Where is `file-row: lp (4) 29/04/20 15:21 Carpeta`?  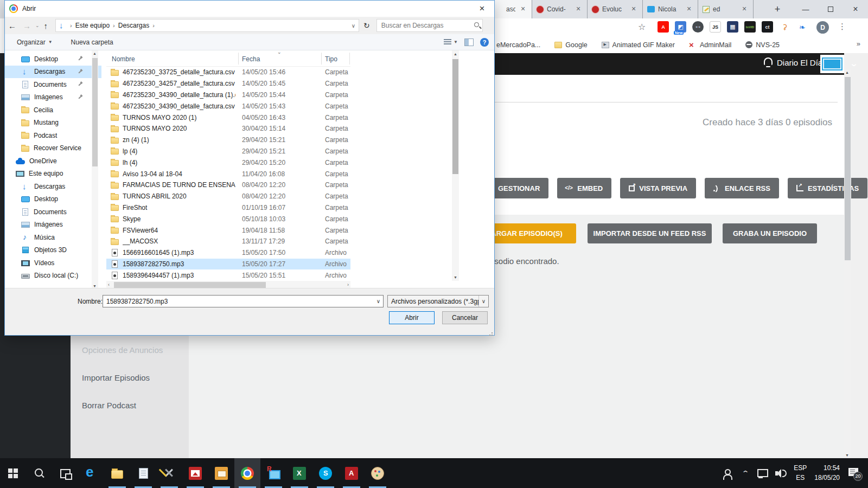
file-row: lp (4) 29/04/20 15:21 Carpeta is located at coordinates (228, 152).